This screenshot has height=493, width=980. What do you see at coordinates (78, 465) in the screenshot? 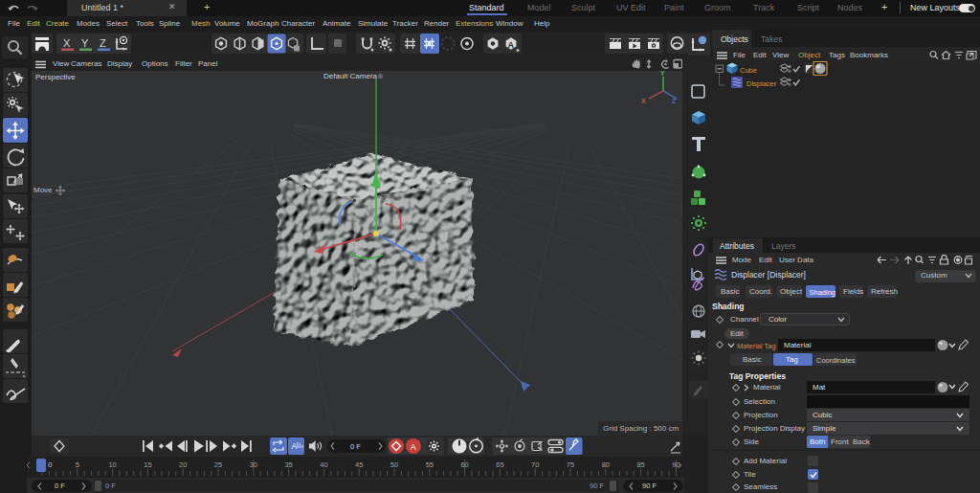
I see `svg-text: 5` at bounding box center [78, 465].